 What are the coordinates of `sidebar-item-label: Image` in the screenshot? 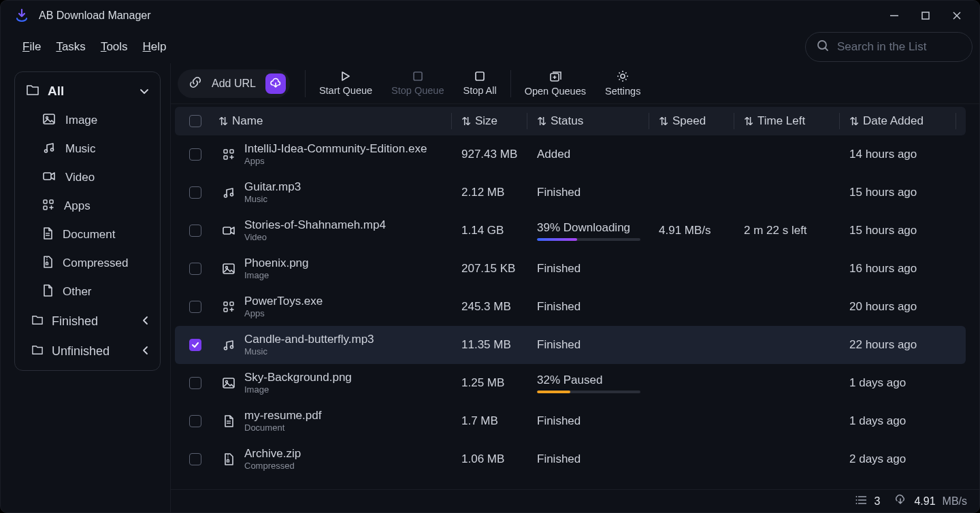 It's located at (82, 120).